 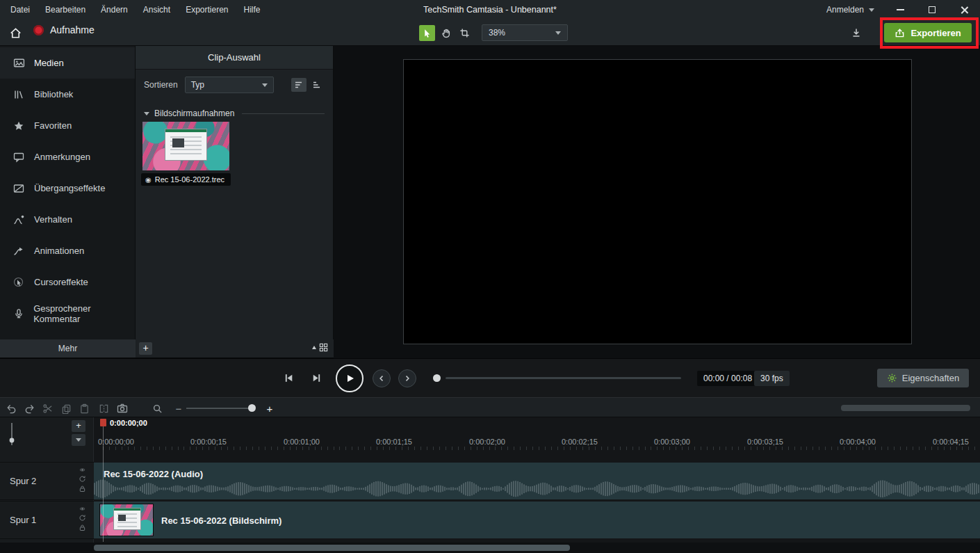 What do you see at coordinates (928, 33) in the screenshot?
I see `export-button: Exportieren` at bounding box center [928, 33].